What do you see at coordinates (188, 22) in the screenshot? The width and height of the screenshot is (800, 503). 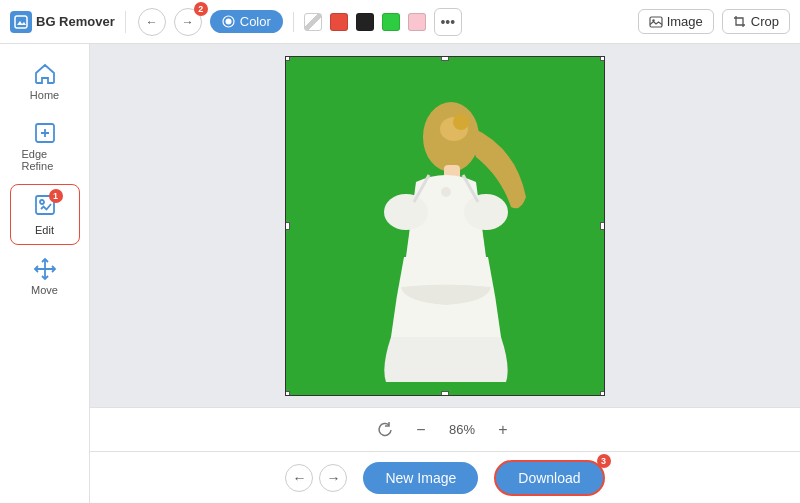 I see `redo-button-wrap: → 2` at bounding box center [188, 22].